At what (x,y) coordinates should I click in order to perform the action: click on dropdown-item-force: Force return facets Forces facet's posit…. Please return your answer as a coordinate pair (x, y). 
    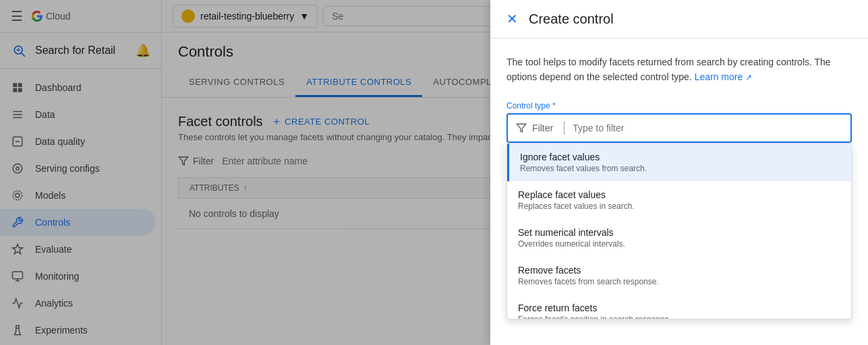
    Looking at the image, I should click on (679, 307).